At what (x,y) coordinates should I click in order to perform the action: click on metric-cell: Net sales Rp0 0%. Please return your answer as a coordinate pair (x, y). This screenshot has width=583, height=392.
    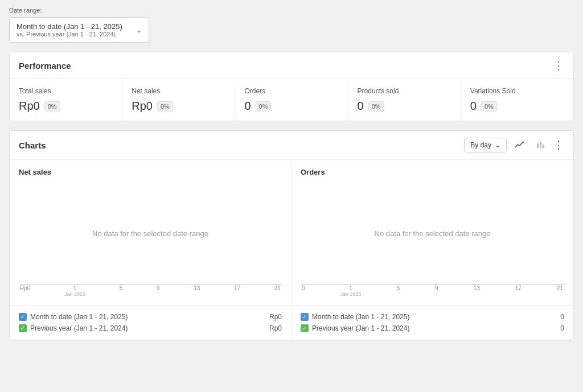
    Looking at the image, I should click on (179, 100).